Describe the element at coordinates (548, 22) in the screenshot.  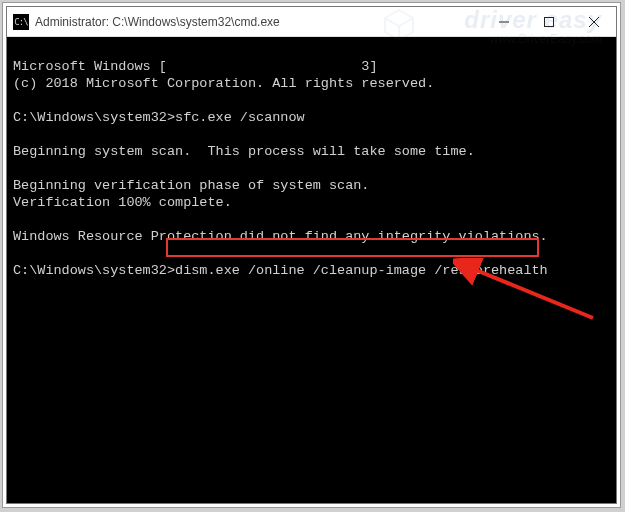
I see `window-controls` at that location.